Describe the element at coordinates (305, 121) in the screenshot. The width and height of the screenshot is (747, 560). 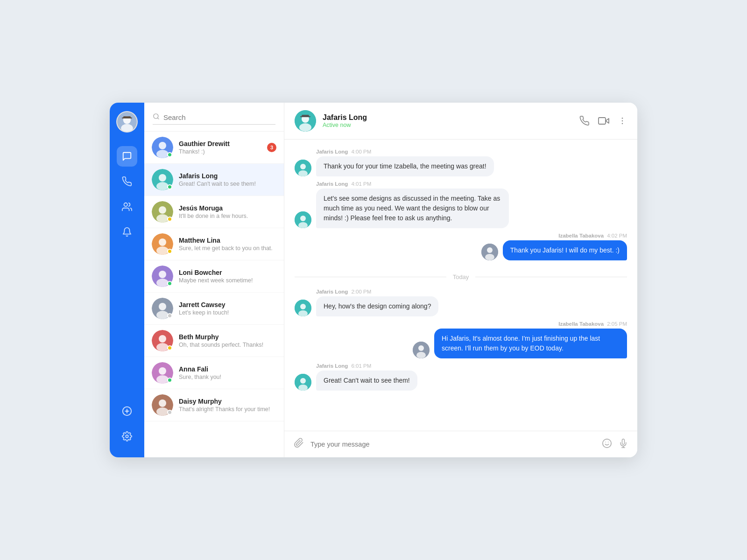
I see `chat-header-avatar` at that location.